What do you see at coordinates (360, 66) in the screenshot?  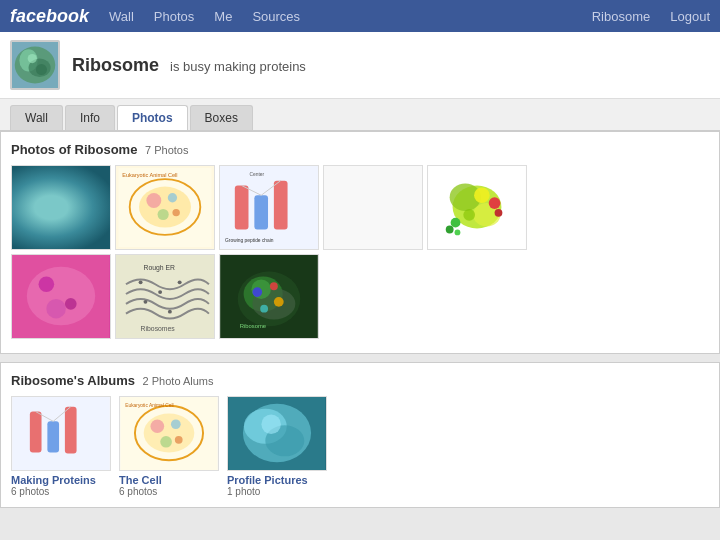 I see `profile-header: Ribosome is busy making proteins` at bounding box center [360, 66].